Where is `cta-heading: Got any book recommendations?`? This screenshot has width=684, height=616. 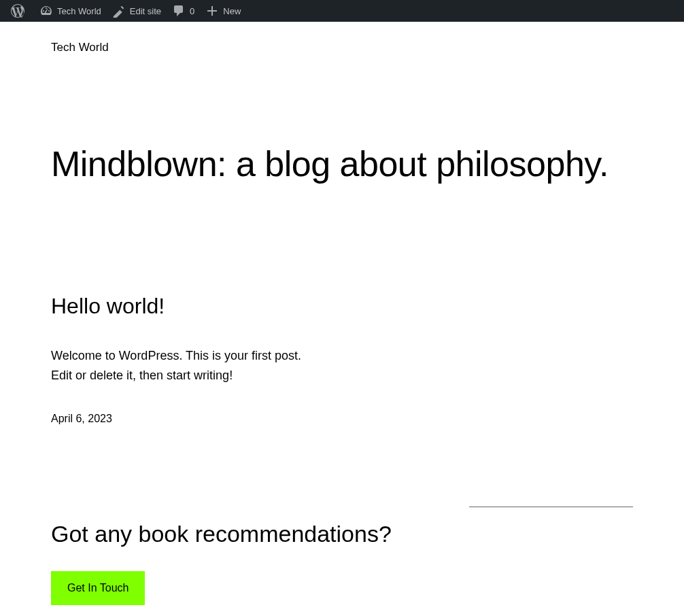
cta-heading: Got any book recommendations? is located at coordinates (342, 534).